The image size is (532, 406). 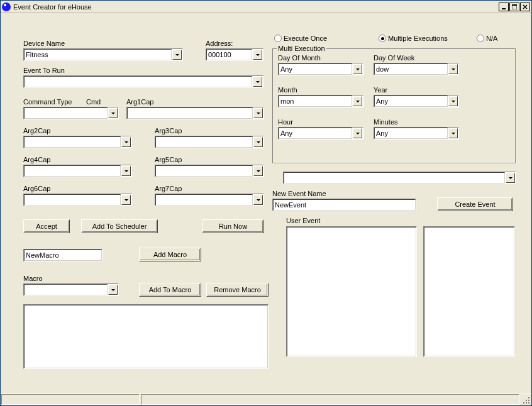 I want to click on multiple-executions-radio: Multiple Executions, so click(x=413, y=38).